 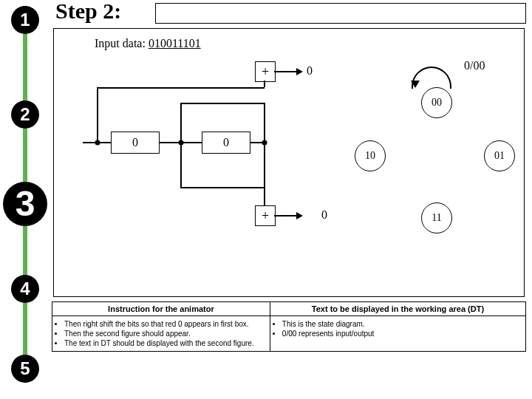 I want to click on register-box-a: 0, so click(x=135, y=143).